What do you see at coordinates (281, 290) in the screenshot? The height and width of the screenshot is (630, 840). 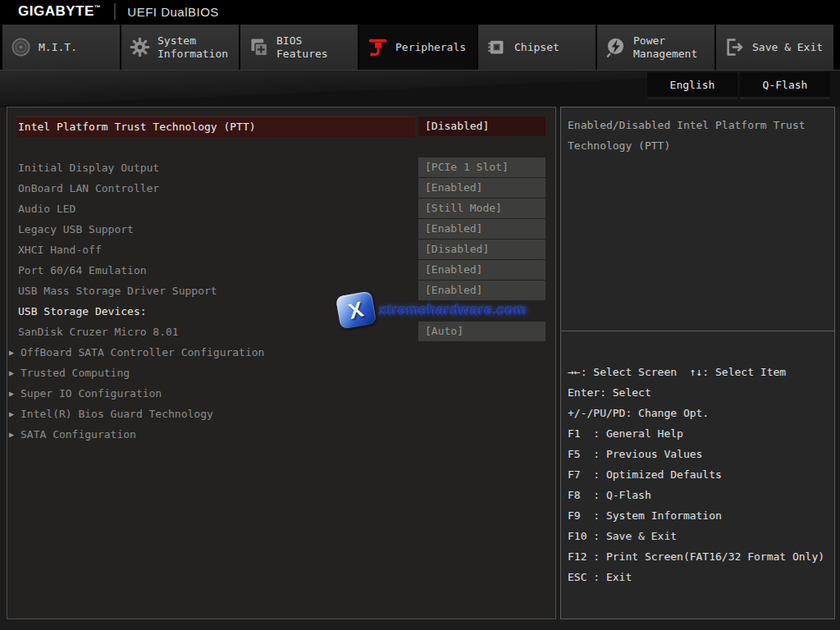 I see `settings-row: ▶USB Mass Storage Driver Support[Enabled…` at bounding box center [281, 290].